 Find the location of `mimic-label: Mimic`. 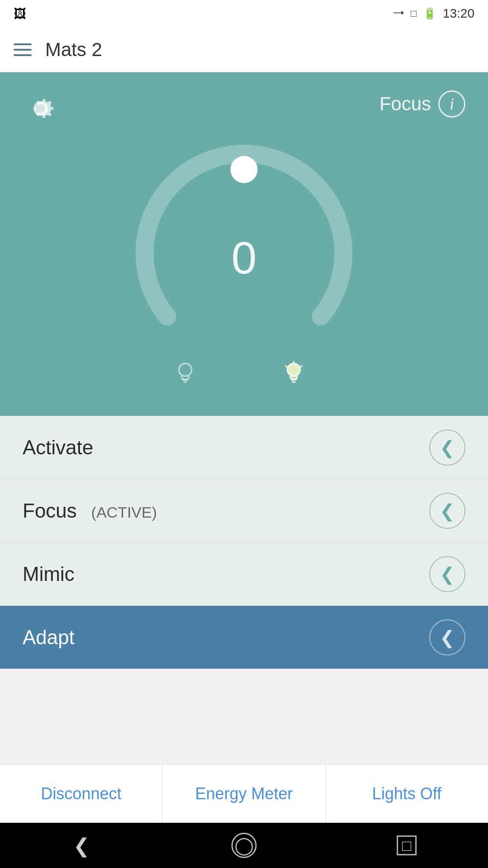

mimic-label: Mimic is located at coordinates (49, 574).